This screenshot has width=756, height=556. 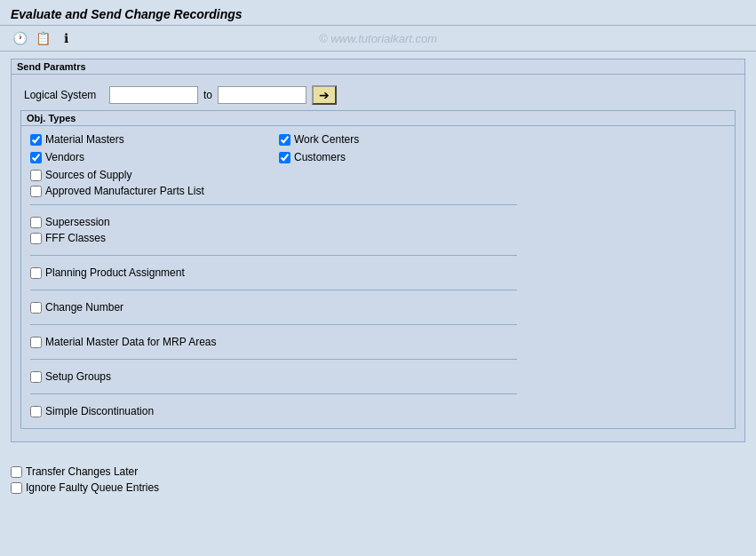 I want to click on work-centers-checkbox, so click(x=284, y=140).